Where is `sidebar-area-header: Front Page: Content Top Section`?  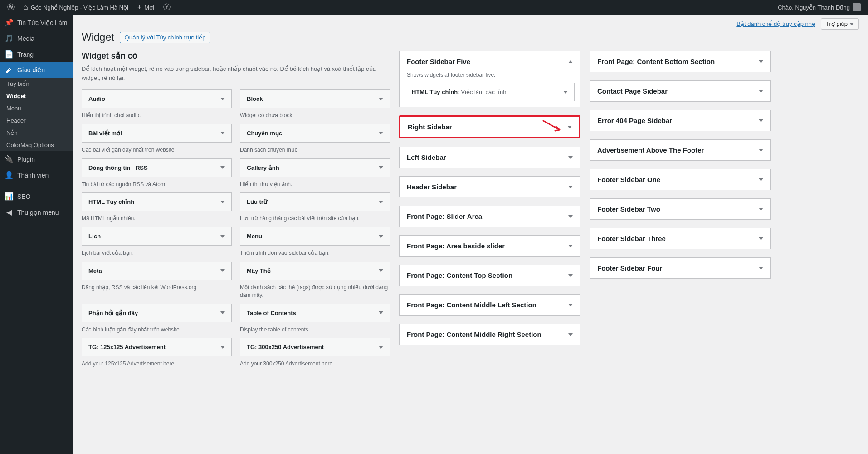 sidebar-area-header: Front Page: Content Top Section is located at coordinates (490, 275).